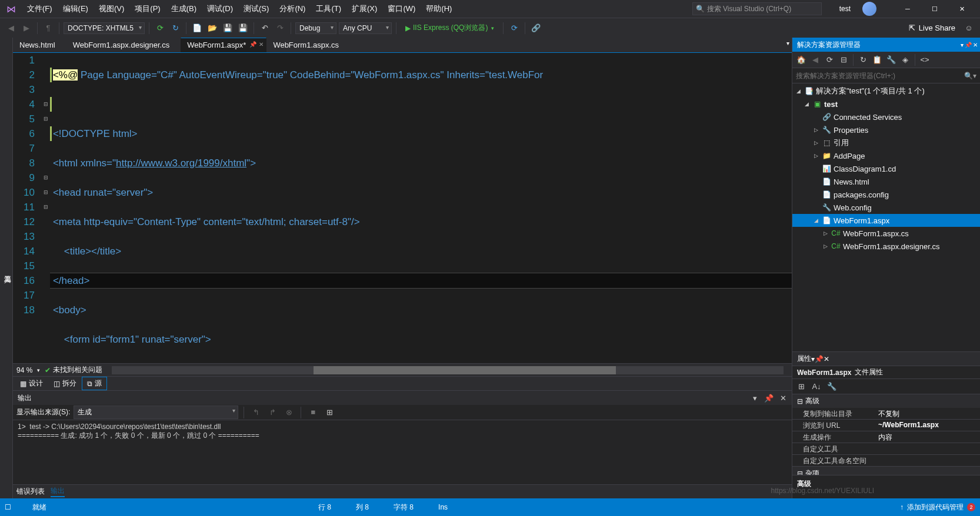 The width and height of the screenshot is (980, 516). What do you see at coordinates (886, 156) in the screenshot?
I see `addpage-folder: ▷📁AddPage` at bounding box center [886, 156].